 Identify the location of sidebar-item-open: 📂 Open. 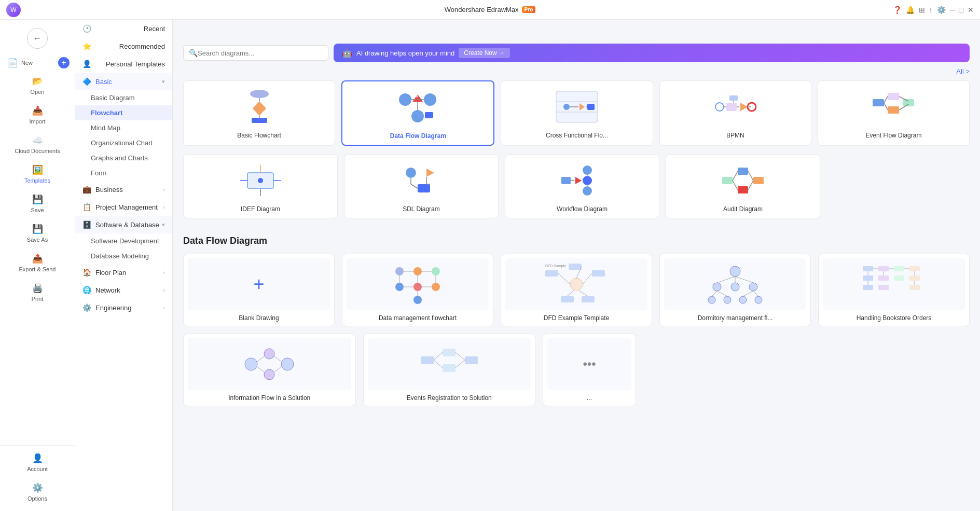
(37, 85).